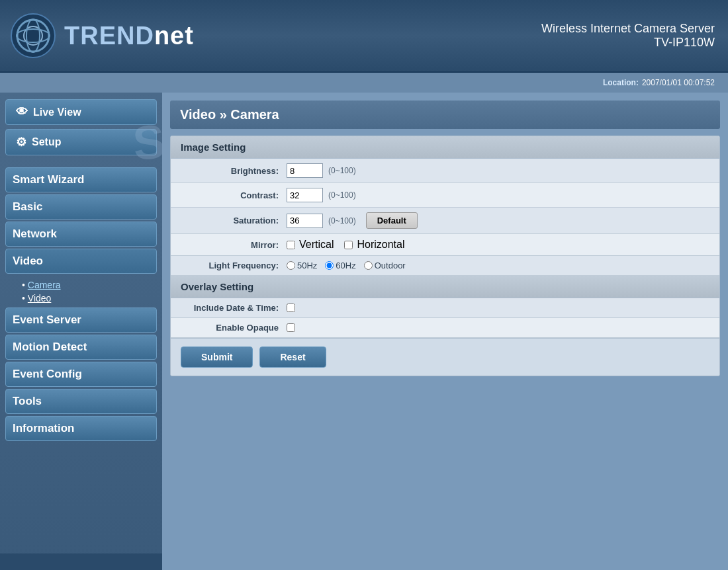 Image resolution: width=728 pixels, height=570 pixels. Describe the element at coordinates (22, 112) in the screenshot. I see `live-view-icon: 👁` at that location.